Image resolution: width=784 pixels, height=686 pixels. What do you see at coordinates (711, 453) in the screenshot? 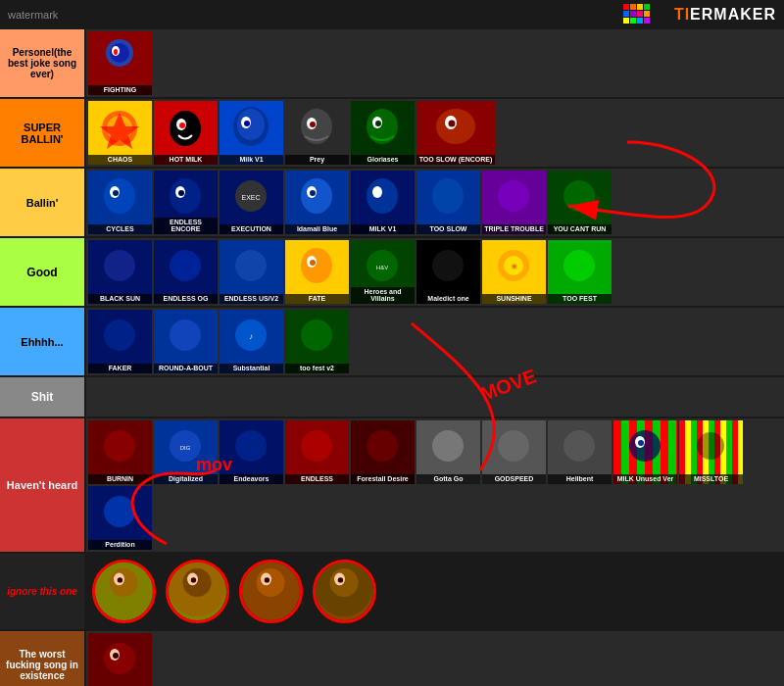
I see `list-item: MISSLTOE` at bounding box center [711, 453].